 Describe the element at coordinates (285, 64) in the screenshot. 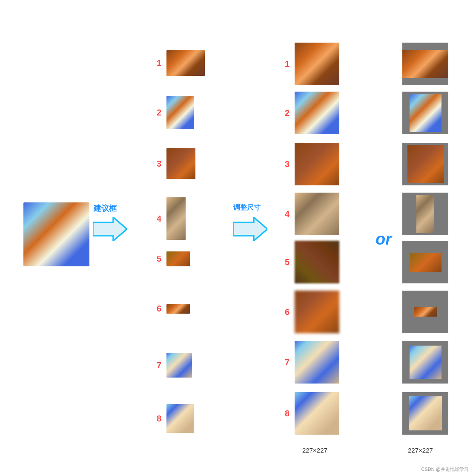

I see `res-number-1: 1` at that location.